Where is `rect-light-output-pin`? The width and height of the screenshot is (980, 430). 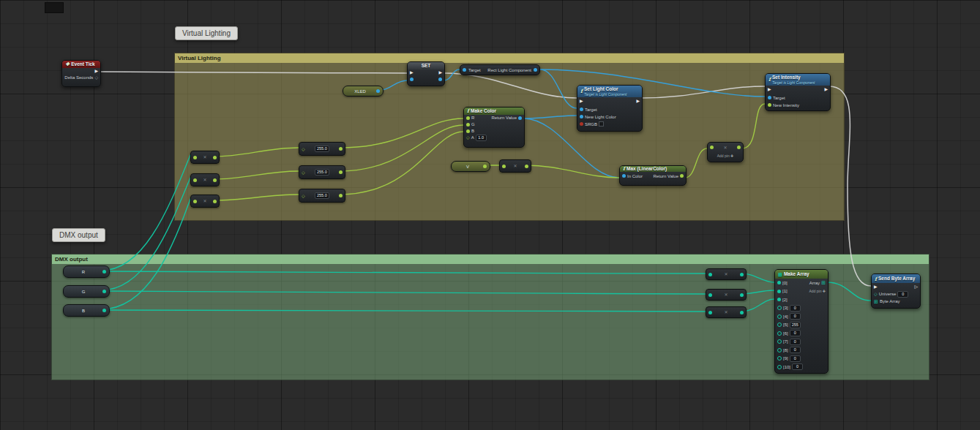 rect-light-output-pin is located at coordinates (536, 70).